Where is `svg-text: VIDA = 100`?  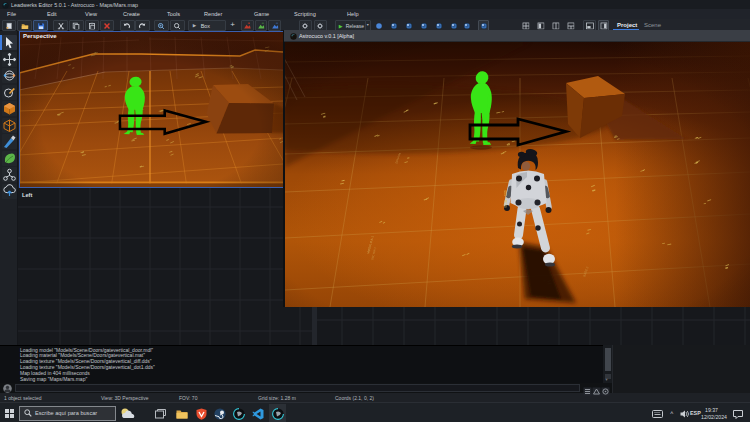 svg-text: VIDA = 100 is located at coordinates (506, 199).